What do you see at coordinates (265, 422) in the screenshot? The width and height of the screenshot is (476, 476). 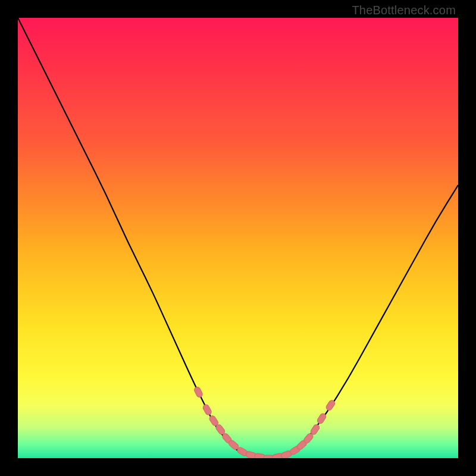 I see `marker-group` at bounding box center [265, 422].